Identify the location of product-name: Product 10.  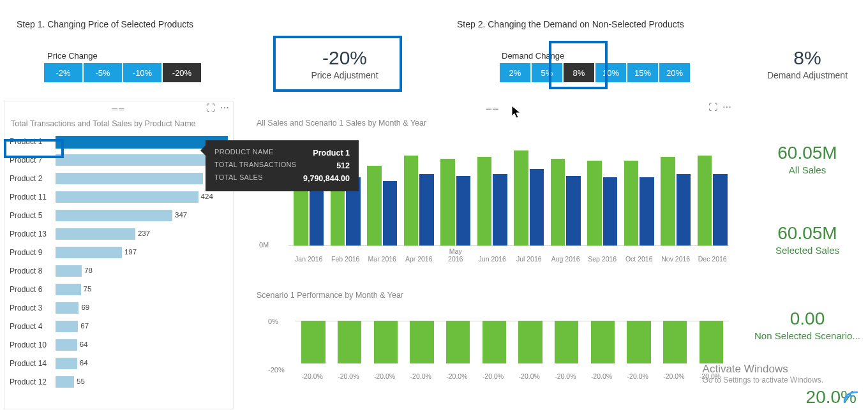
(33, 345).